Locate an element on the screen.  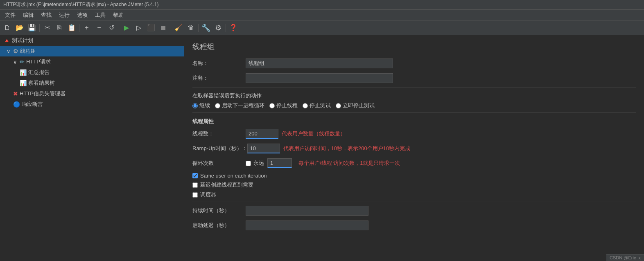
duration-label: 持续时间（秒） is located at coordinates (219, 211).